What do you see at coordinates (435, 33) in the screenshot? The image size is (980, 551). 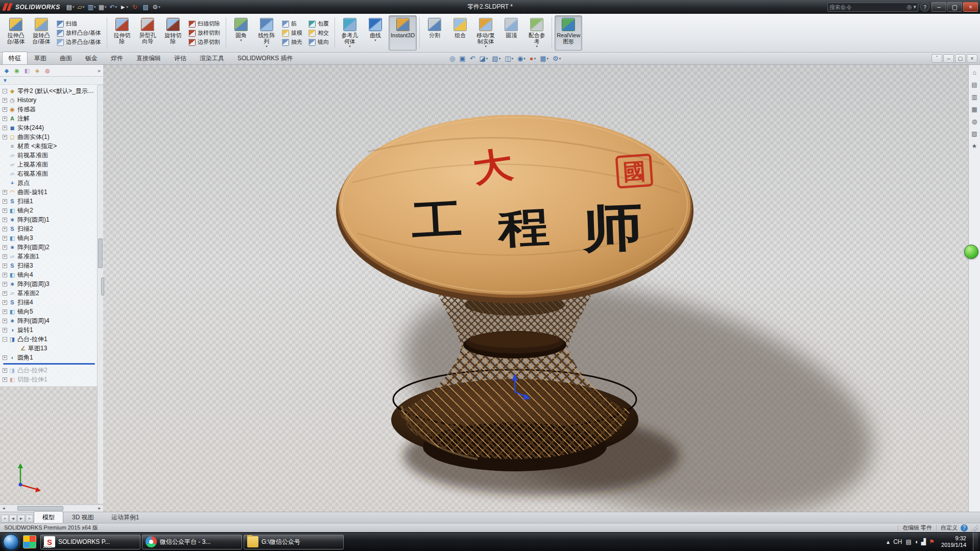 I see `split-button: 分割` at bounding box center [435, 33].